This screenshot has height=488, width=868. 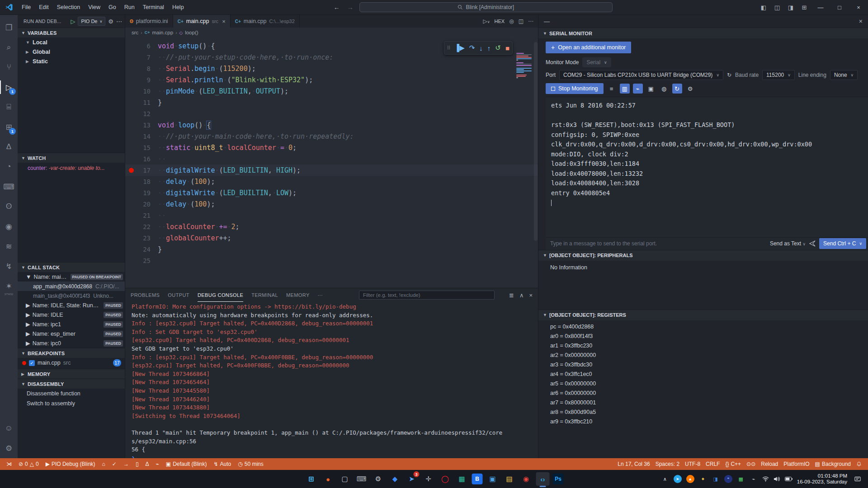 What do you see at coordinates (119, 22) in the screenshot?
I see `debug-more-icon: ⋯` at bounding box center [119, 22].